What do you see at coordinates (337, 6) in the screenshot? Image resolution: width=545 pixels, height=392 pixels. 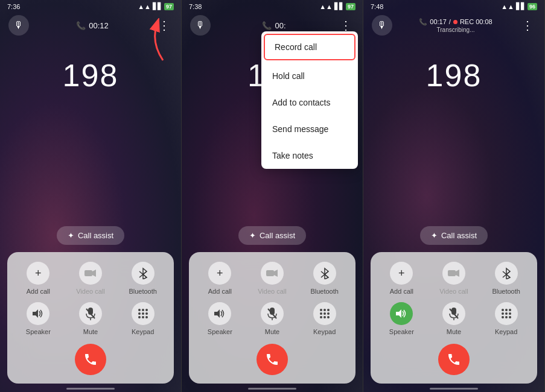 I see `status-icons-2: ▲▲ ▋▋ 97` at bounding box center [337, 6].